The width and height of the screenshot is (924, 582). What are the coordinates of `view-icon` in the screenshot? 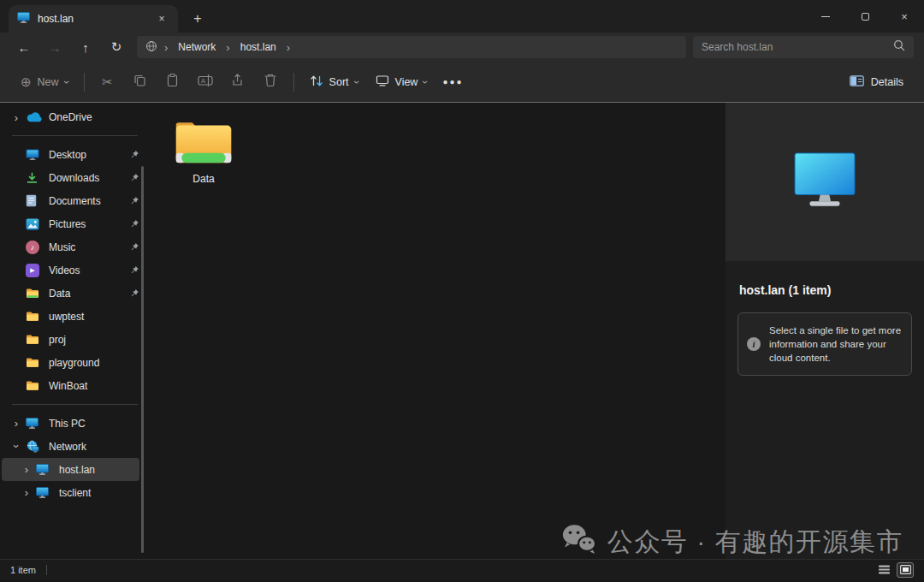 It's located at (382, 82).